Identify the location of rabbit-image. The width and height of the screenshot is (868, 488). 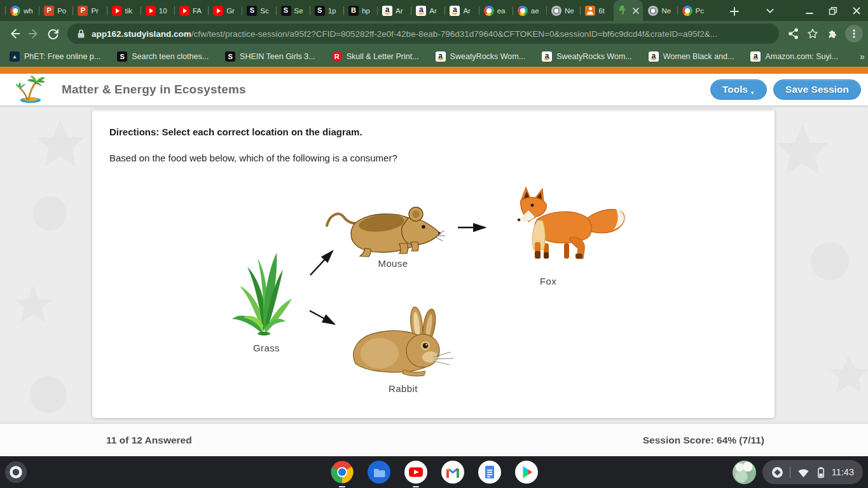
(403, 341).